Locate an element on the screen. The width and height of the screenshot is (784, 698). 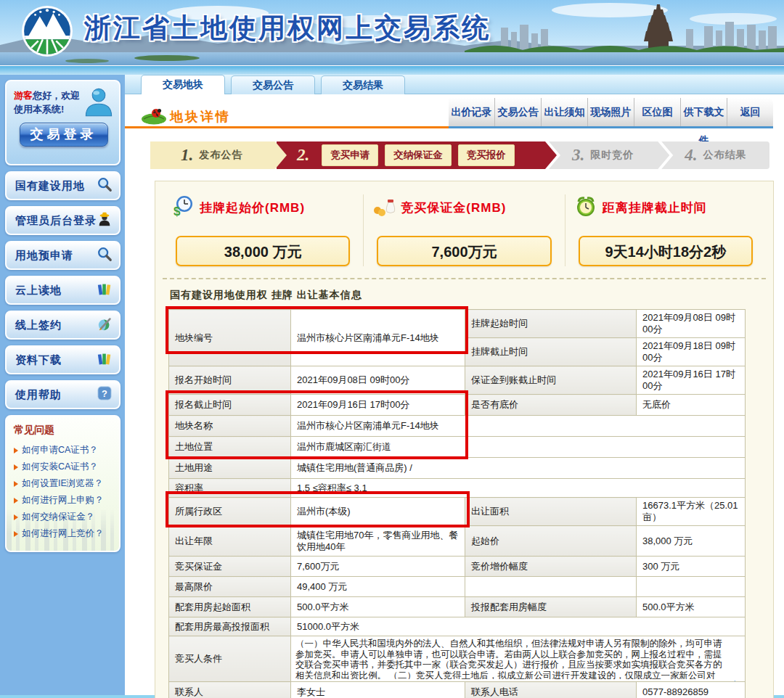
subnav-bid-records-button: 出价记录 is located at coordinates (472, 112).